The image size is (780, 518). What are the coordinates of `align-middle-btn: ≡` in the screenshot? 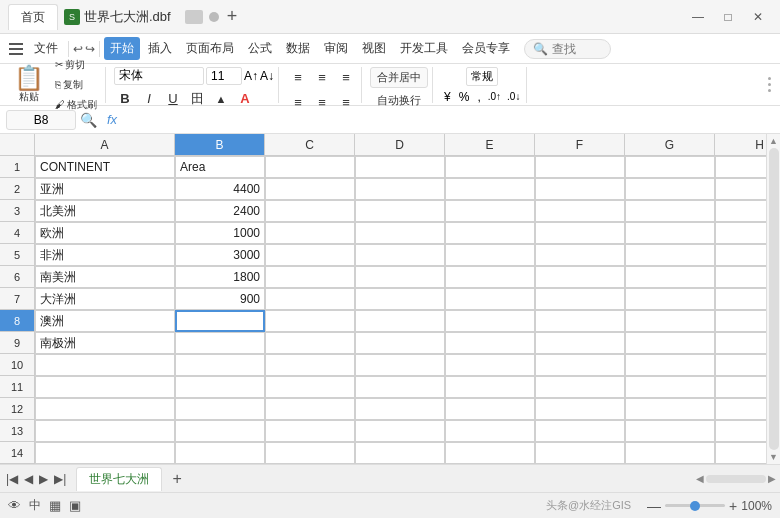 It's located at (322, 78).